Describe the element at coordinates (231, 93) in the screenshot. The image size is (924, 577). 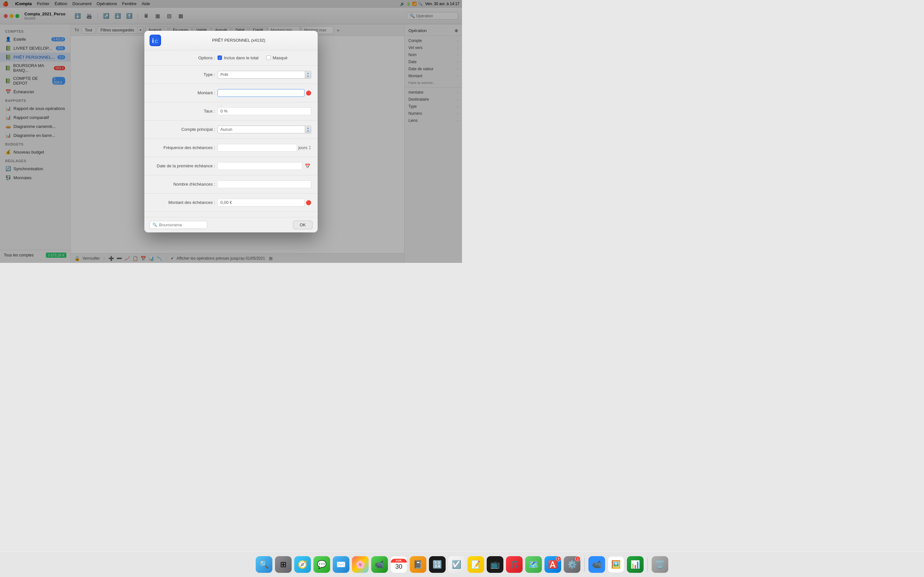
I see `modal-montant-section: Montant : 🔴` at that location.